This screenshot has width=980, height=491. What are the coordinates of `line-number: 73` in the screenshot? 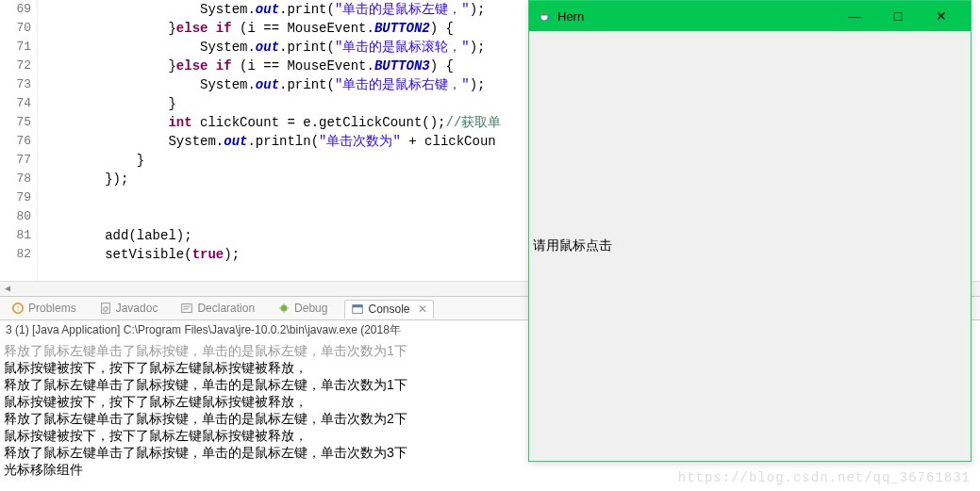 It's located at (15, 85).